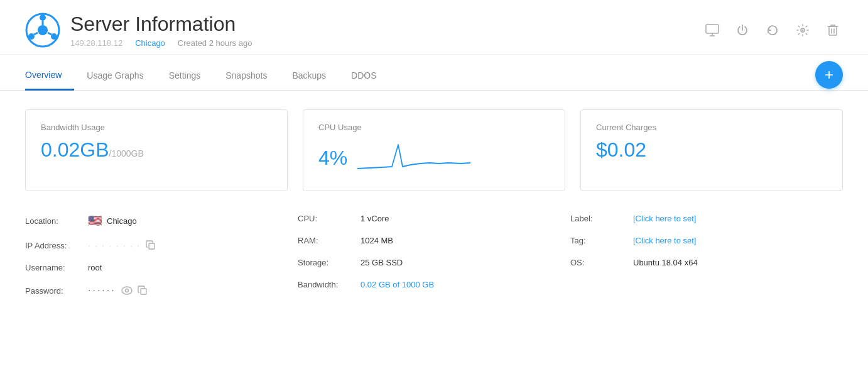 The image size is (868, 366). What do you see at coordinates (161, 30) in the screenshot?
I see `server-title-block: Server Information 149.28.118.12 Chicago…` at bounding box center [161, 30].